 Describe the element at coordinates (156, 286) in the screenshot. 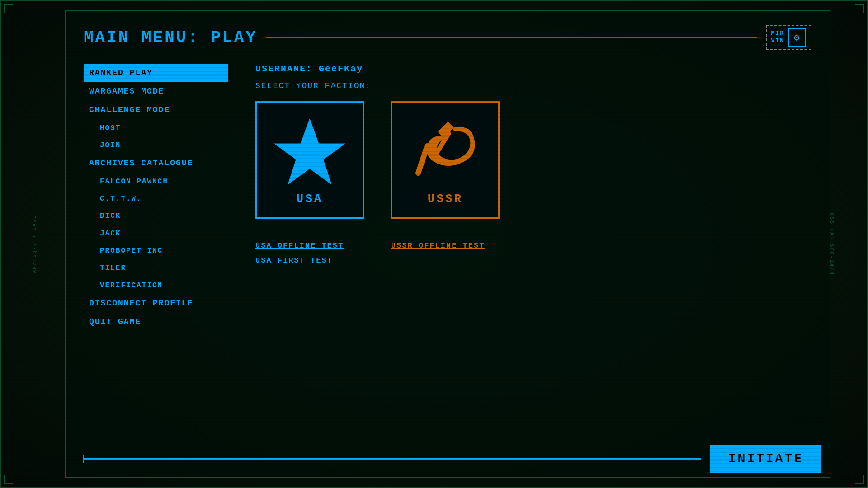

I see `sidebar-item-verification: VERIFICATION` at that location.